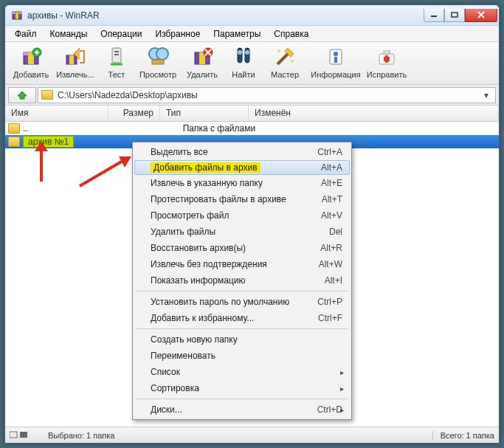  I want to click on info-icon, so click(336, 57).